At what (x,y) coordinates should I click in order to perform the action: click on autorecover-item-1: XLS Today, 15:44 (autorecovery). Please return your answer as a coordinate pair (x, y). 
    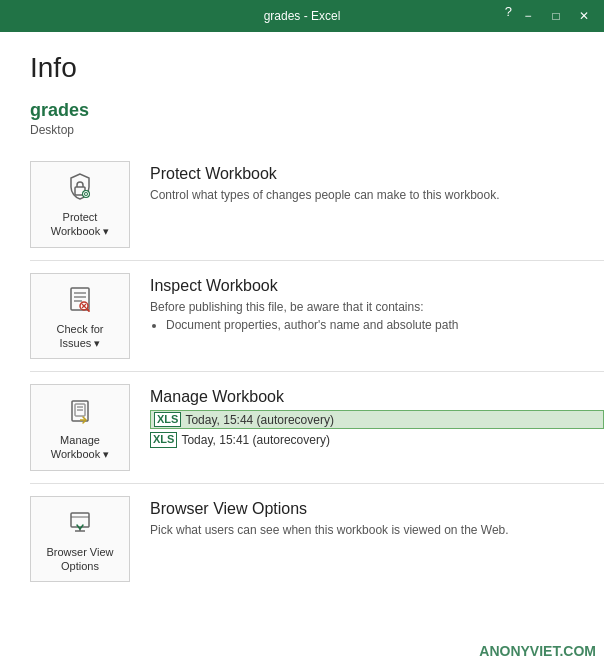
    Looking at the image, I should click on (377, 420).